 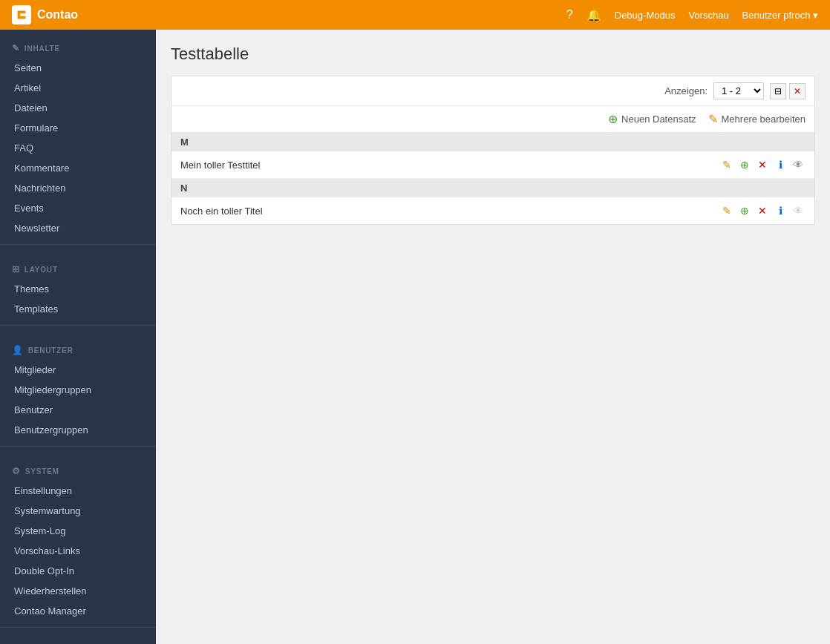 I want to click on sidebar-section-layout: ⊞LAYOUT, so click(x=78, y=265).